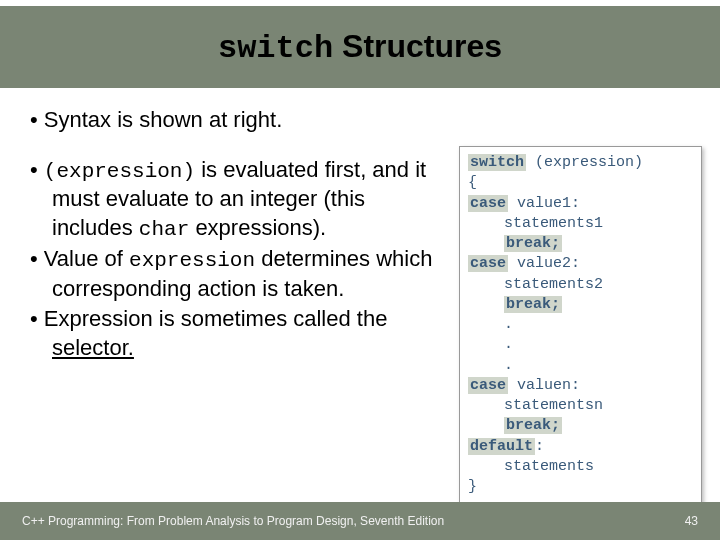 The height and width of the screenshot is (540, 720). Describe the element at coordinates (584, 162) in the screenshot. I see `code-l1b: (expression)` at that location.